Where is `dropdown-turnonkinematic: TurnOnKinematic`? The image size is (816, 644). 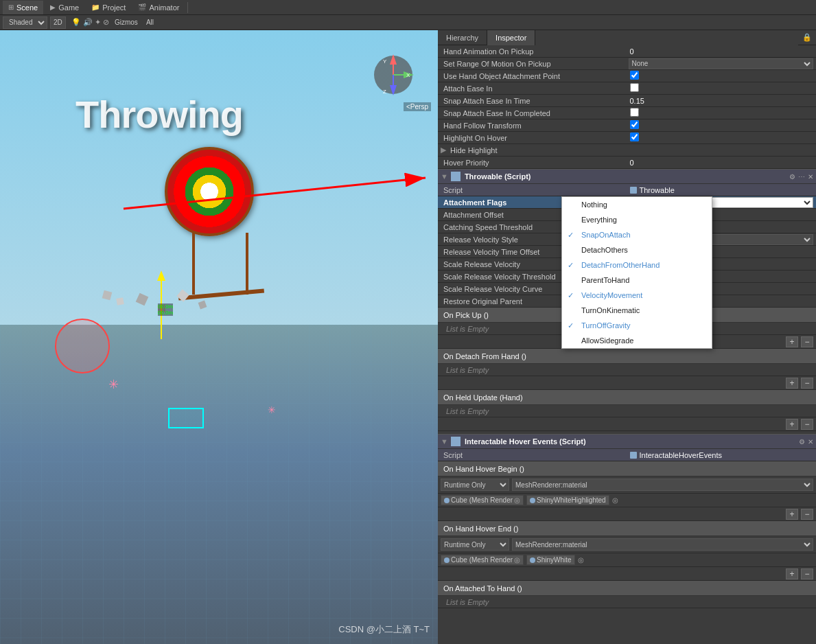 dropdown-turnonkinematic: TurnOnKinematic is located at coordinates (637, 310).